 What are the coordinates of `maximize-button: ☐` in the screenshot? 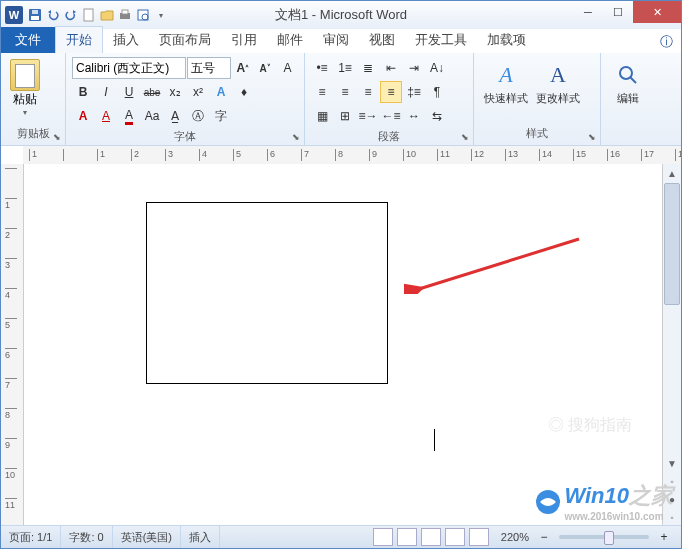 It's located at (618, 12).